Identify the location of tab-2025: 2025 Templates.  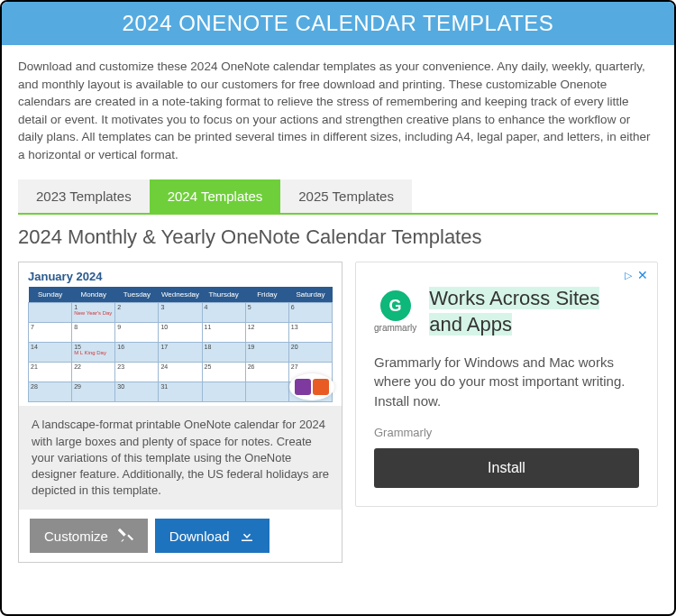
(346, 197).